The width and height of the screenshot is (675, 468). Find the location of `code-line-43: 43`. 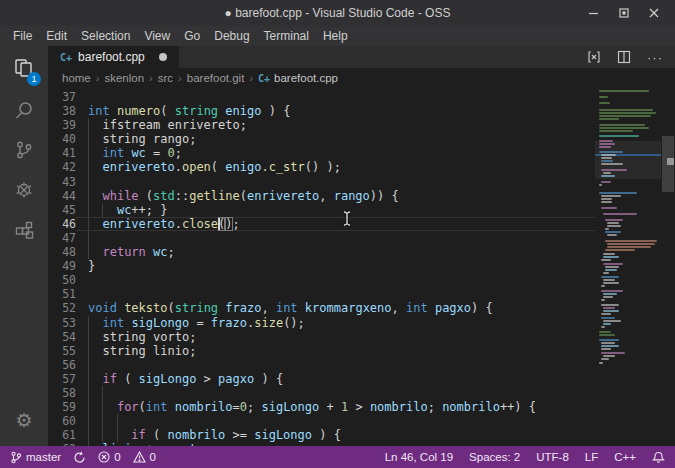

code-line-43: 43 is located at coordinates (322, 182).